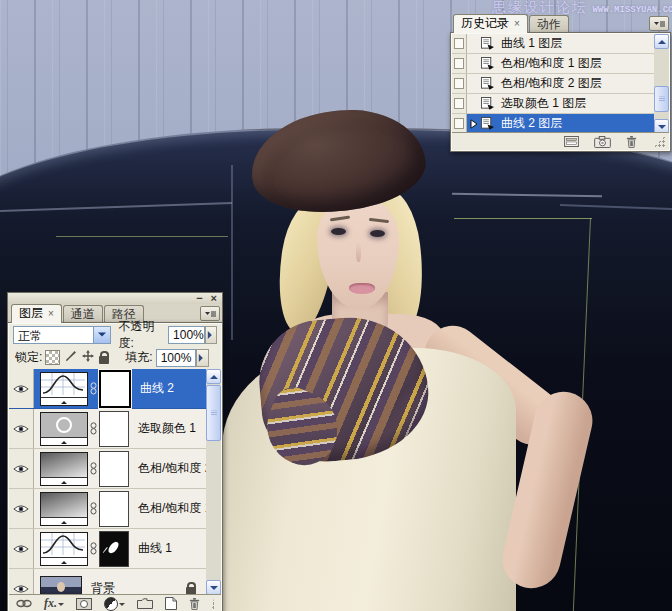 This screenshot has width=672, height=611. Describe the element at coordinates (52, 358) in the screenshot. I see `lock-transparency-icon` at that location.